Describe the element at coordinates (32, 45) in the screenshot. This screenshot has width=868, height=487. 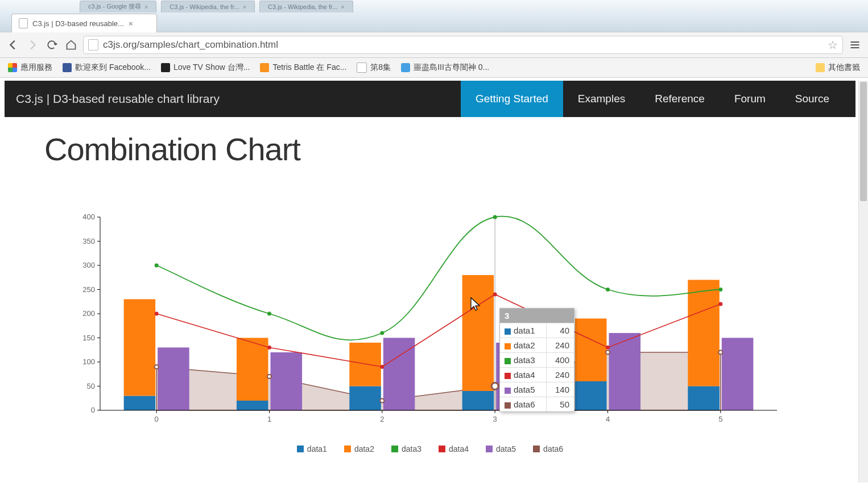
I see `forward-button` at that location.